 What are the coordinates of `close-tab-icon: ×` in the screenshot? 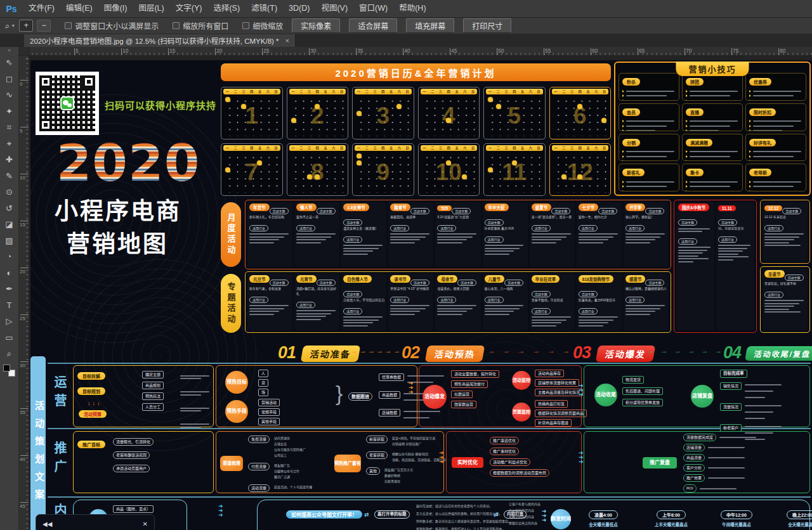 It's located at (287, 41).